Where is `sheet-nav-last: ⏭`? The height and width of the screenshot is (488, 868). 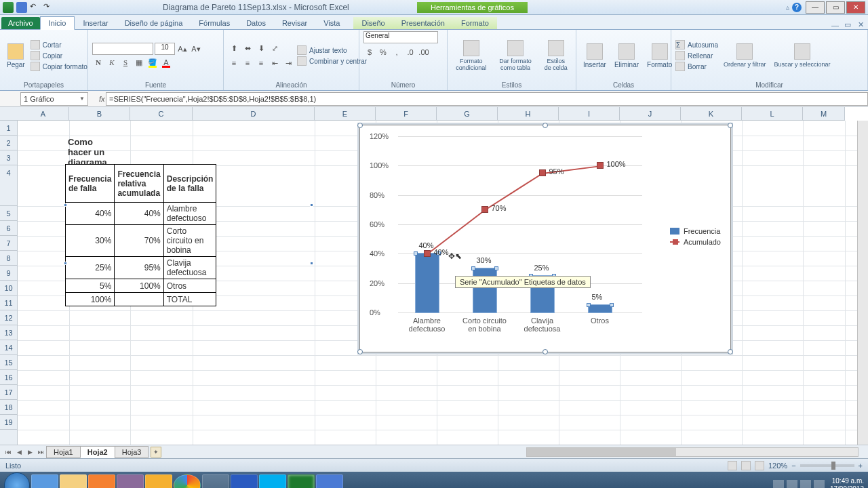 sheet-nav-last: ⏭ is located at coordinates (41, 452).